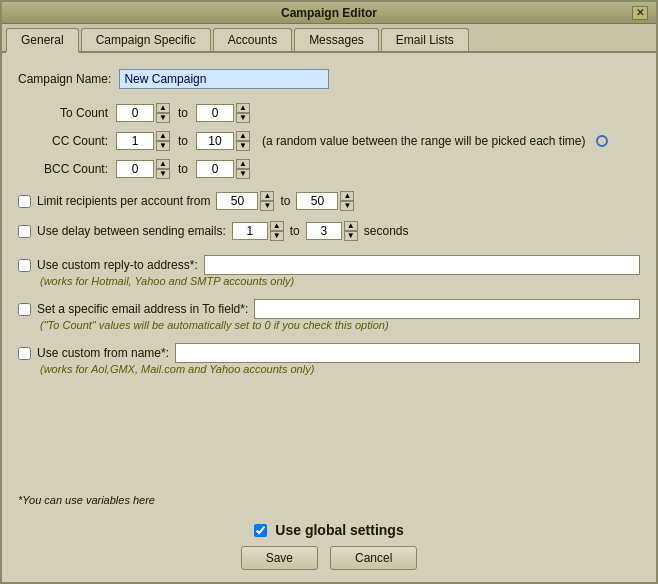 This screenshot has width=658, height=584. Describe the element at coordinates (243, 136) in the screenshot. I see `cc-count-to-up: ▲` at that location.